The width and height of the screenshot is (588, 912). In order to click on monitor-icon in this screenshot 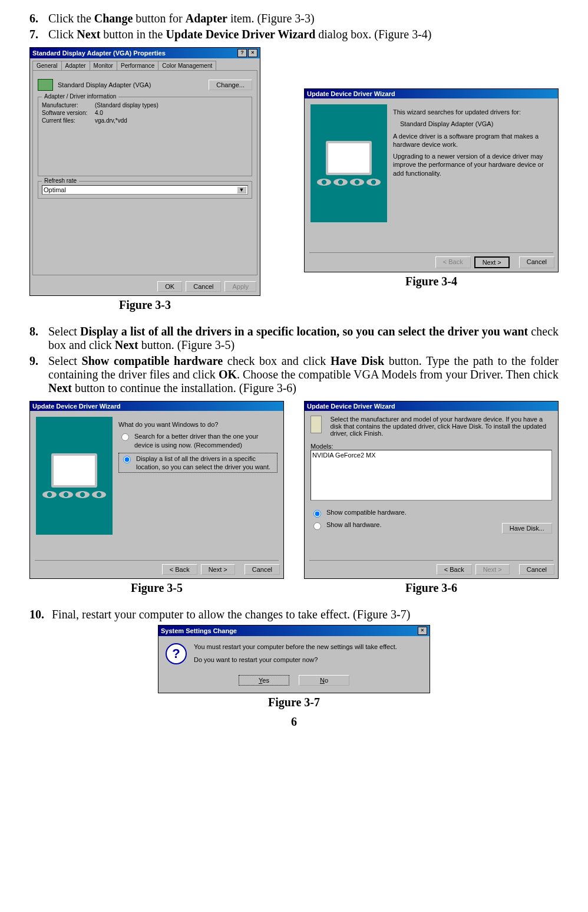, I will do `click(74, 470)`.